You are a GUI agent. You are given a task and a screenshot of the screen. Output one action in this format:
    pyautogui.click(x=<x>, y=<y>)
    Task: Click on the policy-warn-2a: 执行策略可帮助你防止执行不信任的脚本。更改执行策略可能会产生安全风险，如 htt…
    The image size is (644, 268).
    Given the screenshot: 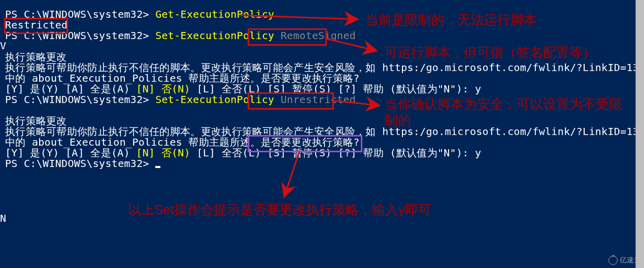 What is the action you would take?
    pyautogui.click(x=322, y=132)
    